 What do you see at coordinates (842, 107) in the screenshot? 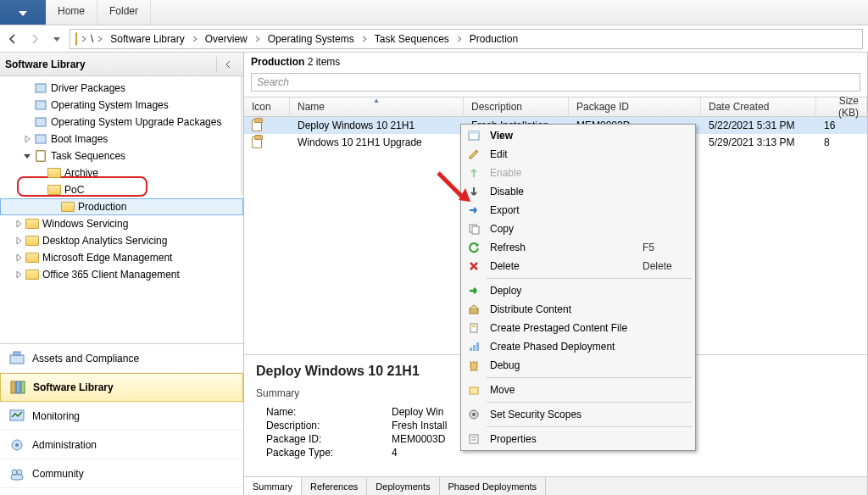
I see `col-size: Size (KB)` at bounding box center [842, 107].